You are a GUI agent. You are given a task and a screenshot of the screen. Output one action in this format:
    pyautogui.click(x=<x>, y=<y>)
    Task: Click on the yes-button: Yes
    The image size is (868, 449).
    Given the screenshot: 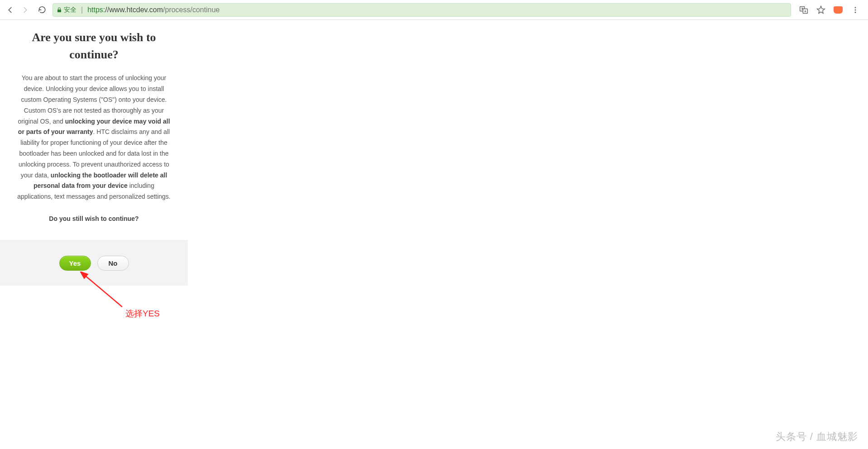 What is the action you would take?
    pyautogui.click(x=75, y=263)
    